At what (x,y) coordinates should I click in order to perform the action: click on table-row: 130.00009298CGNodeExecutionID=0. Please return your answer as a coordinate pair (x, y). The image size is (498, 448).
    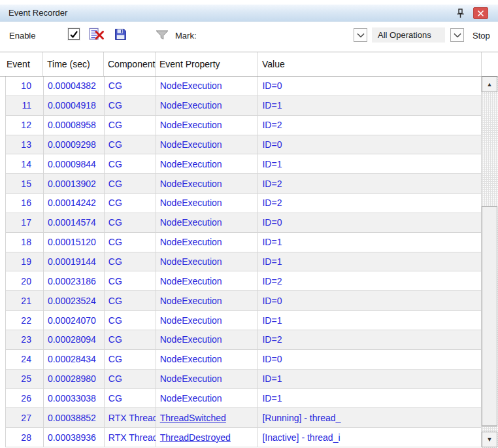
    Looking at the image, I should click on (243, 145).